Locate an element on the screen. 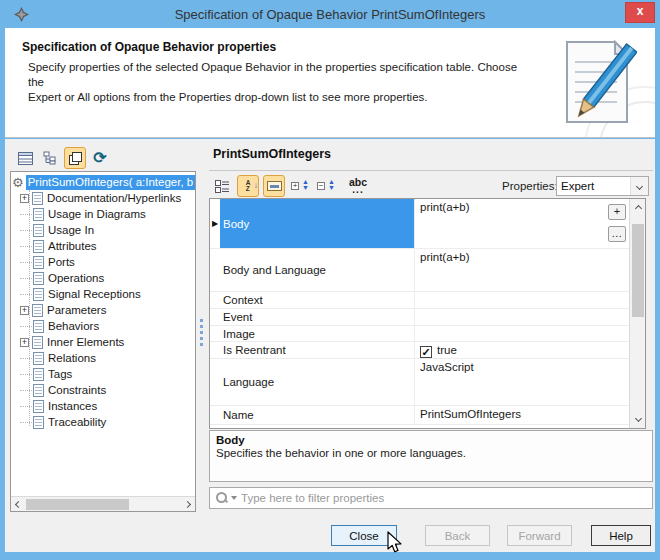  add-value-button: + is located at coordinates (617, 212).